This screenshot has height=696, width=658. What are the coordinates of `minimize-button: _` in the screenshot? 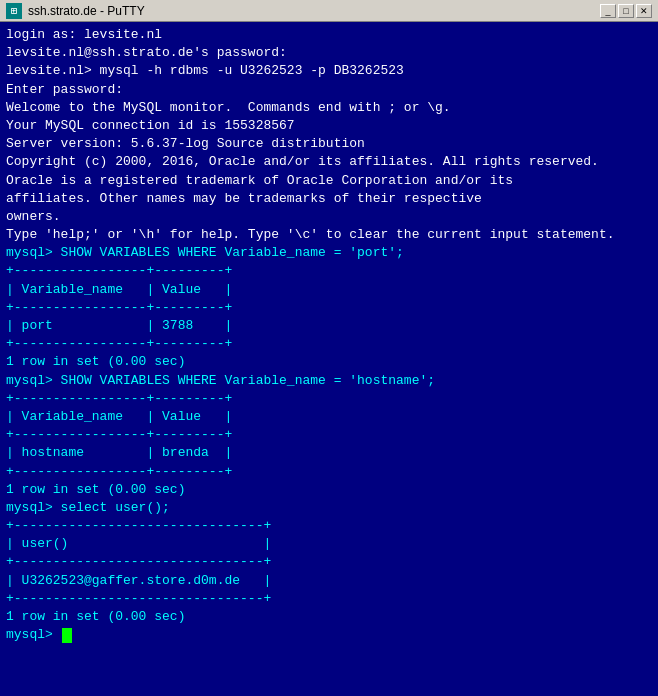 It's located at (608, 11).